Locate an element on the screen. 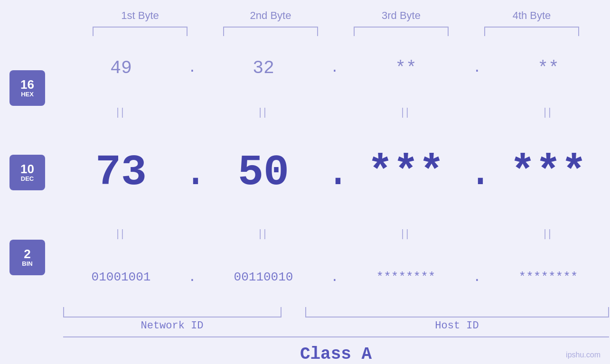 This screenshot has height=364, width=610. dec-value-2: 50 is located at coordinates (263, 173).